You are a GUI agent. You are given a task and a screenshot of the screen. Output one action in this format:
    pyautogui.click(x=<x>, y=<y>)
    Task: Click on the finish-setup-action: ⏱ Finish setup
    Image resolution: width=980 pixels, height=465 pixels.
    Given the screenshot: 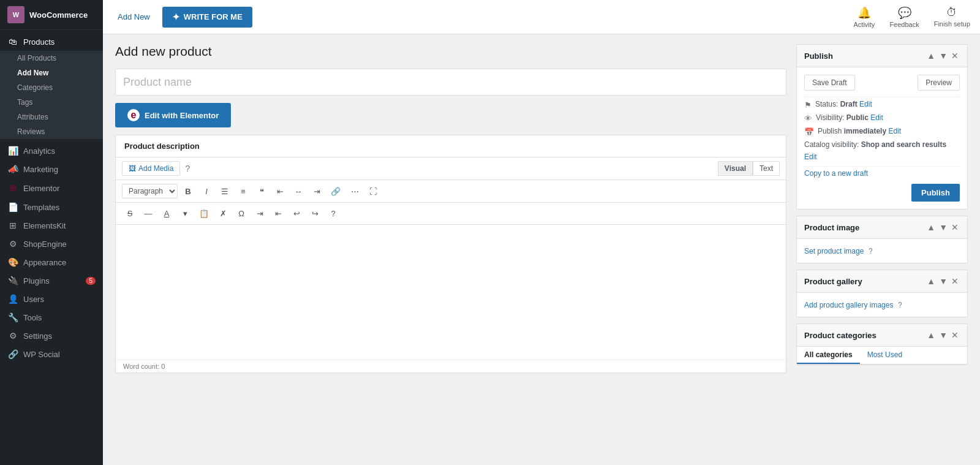 What is the action you would take?
    pyautogui.click(x=952, y=17)
    